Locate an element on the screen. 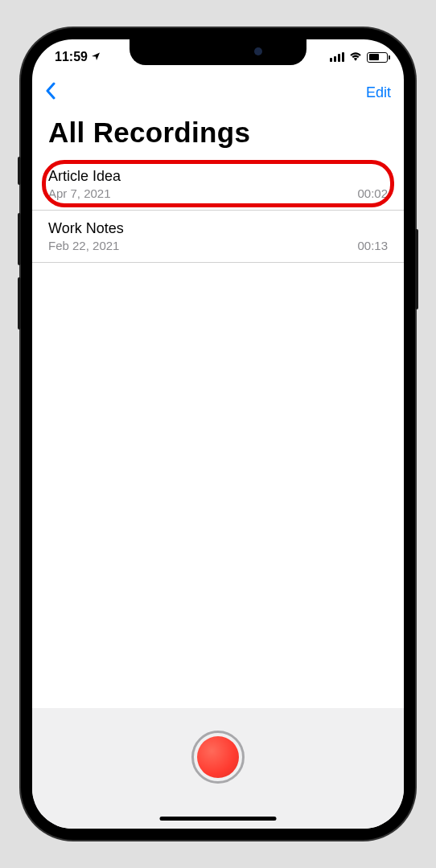  mute-switch is located at coordinates (19, 170).